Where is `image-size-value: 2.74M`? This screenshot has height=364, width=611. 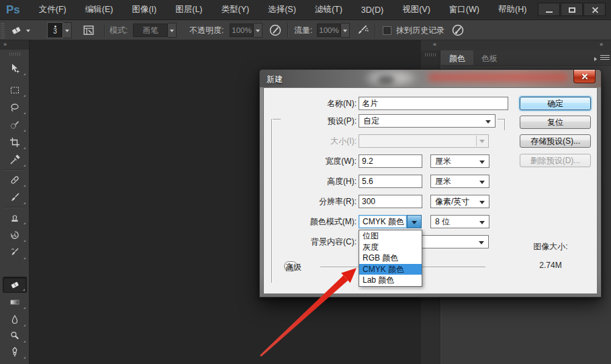
image-size-value: 2.74M is located at coordinates (551, 265).